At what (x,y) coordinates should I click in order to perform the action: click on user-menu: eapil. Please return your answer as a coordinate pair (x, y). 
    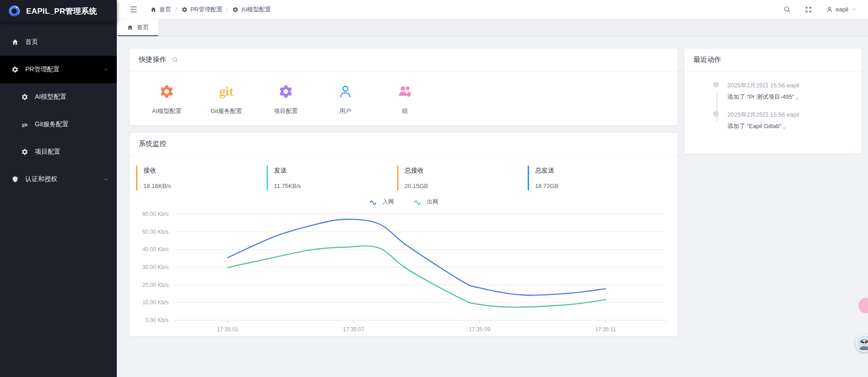
    Looking at the image, I should click on (841, 10).